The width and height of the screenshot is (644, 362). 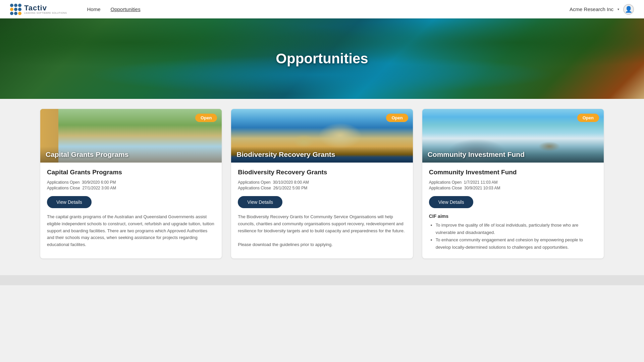 What do you see at coordinates (592, 9) in the screenshot?
I see `org-name: Acme Research Inc` at bounding box center [592, 9].